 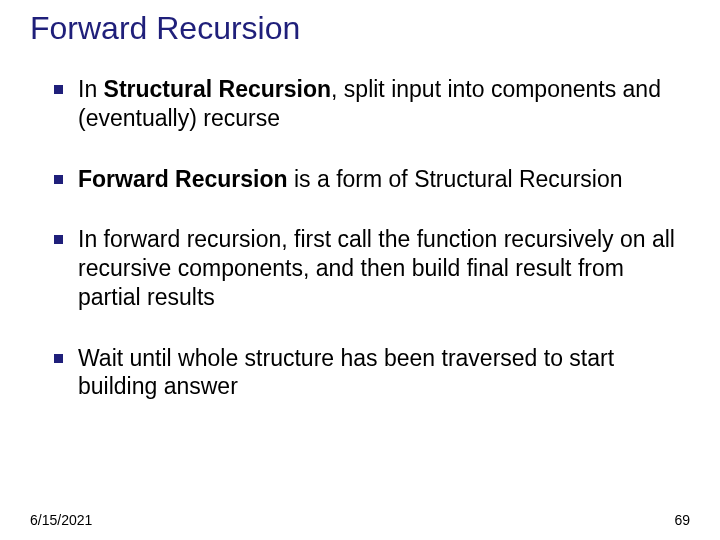 I want to click on footer: 6/15/2021 69, so click(x=360, y=520).